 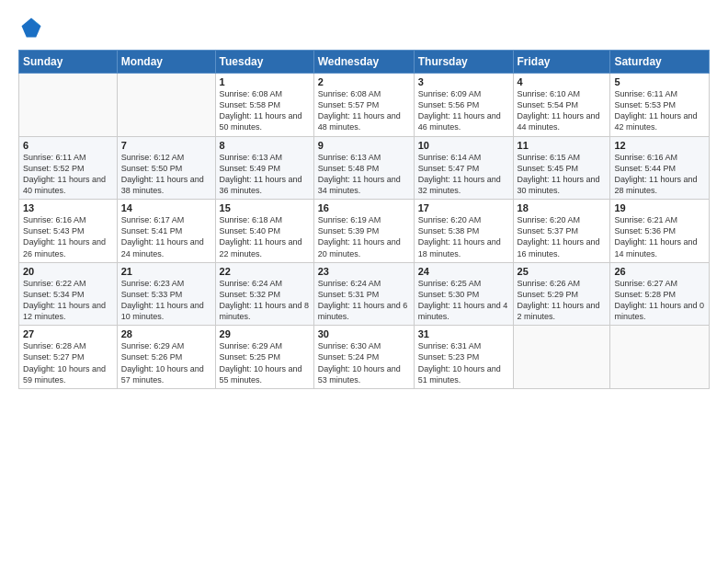 I want to click on cell-text: Sunrise: 6:23 AM Sunset: 5:33 PM Dayligh…, so click(x=166, y=300).